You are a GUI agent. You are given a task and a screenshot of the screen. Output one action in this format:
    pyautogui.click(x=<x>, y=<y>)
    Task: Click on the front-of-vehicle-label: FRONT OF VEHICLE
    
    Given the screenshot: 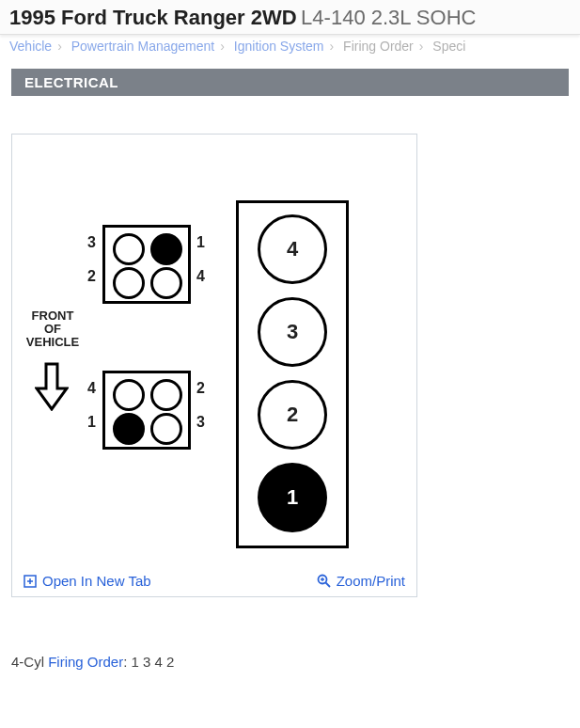 What is the action you would take?
    pyautogui.click(x=53, y=329)
    